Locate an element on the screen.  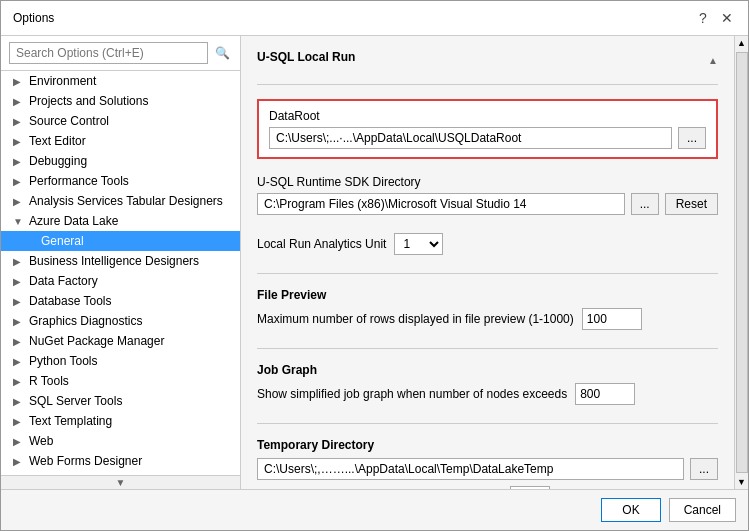
tree-item-general: General is located at coordinates (120, 241).